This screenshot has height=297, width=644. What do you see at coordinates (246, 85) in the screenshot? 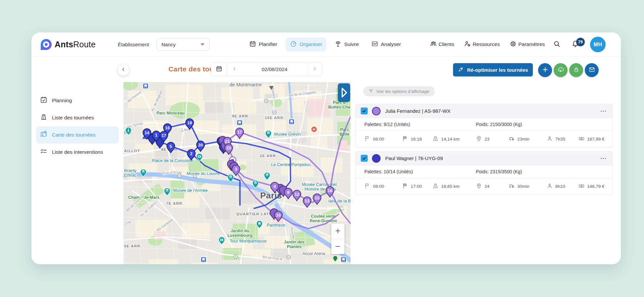
I see `map-label: de Montmartre` at bounding box center [246, 85].